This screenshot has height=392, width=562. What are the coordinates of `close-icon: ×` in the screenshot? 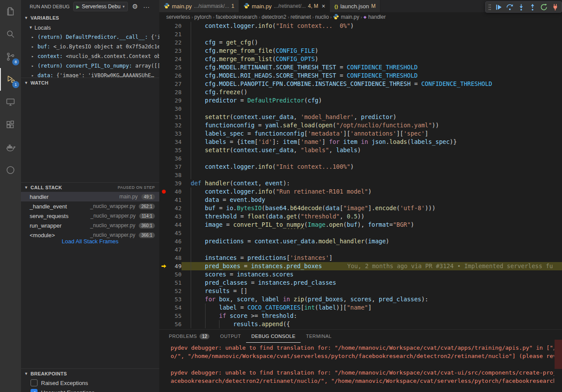 It's located at (323, 6).